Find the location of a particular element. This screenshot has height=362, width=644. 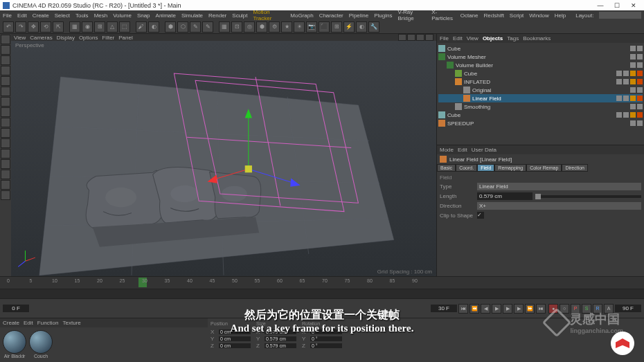

obj-tab-file: File is located at coordinates (445, 39).